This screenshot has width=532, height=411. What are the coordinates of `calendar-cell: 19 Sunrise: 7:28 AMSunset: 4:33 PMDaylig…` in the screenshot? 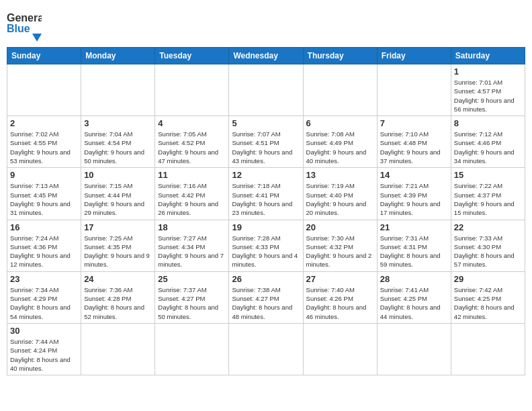 It's located at (266, 246).